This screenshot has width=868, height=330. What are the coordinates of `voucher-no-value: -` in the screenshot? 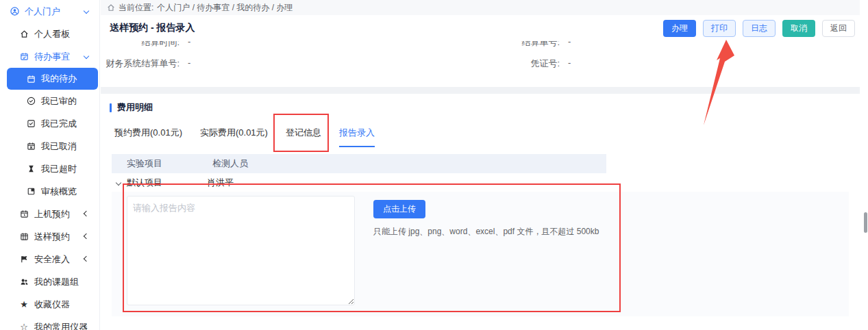 It's located at (569, 63).